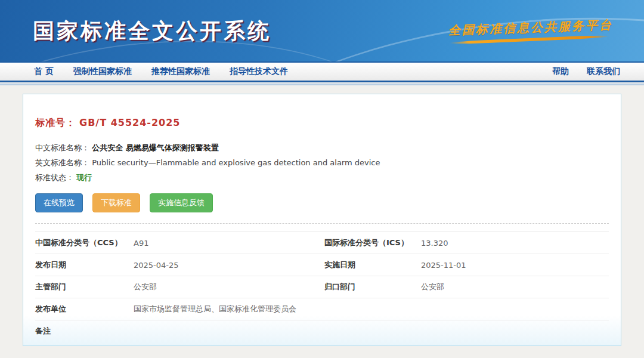  What do you see at coordinates (181, 72) in the screenshot?
I see `nav-item-recommended-standards: 推荐性国家标准` at bounding box center [181, 72].